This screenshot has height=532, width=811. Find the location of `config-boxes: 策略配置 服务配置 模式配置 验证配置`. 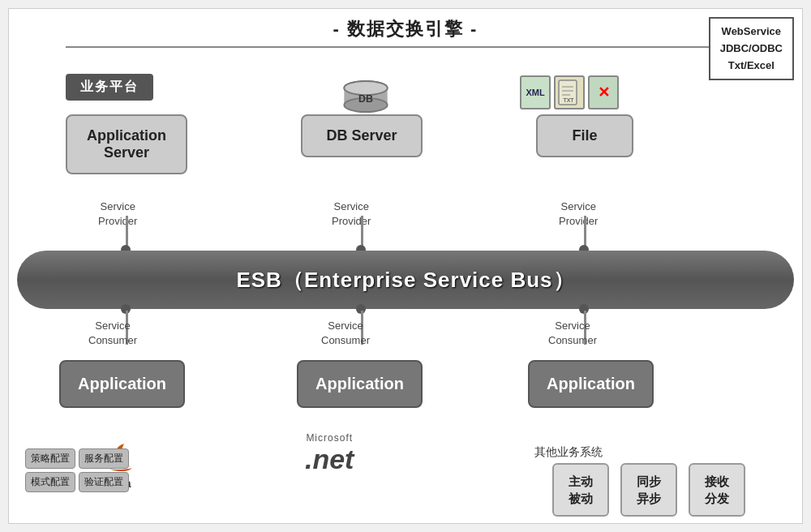

config-boxes: 策略配置 服务配置 模式配置 验证配置 is located at coordinates (77, 470).